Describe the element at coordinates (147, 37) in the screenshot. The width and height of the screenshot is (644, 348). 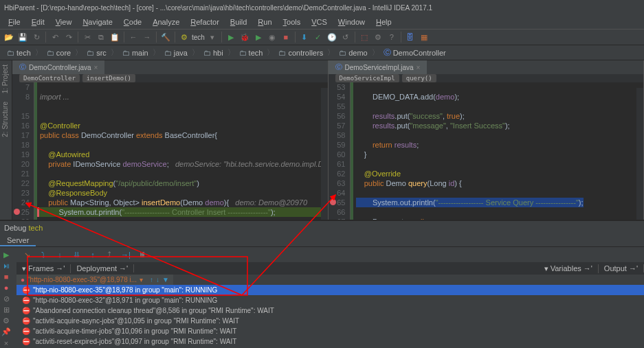
I see `forward-icon: →` at that location.